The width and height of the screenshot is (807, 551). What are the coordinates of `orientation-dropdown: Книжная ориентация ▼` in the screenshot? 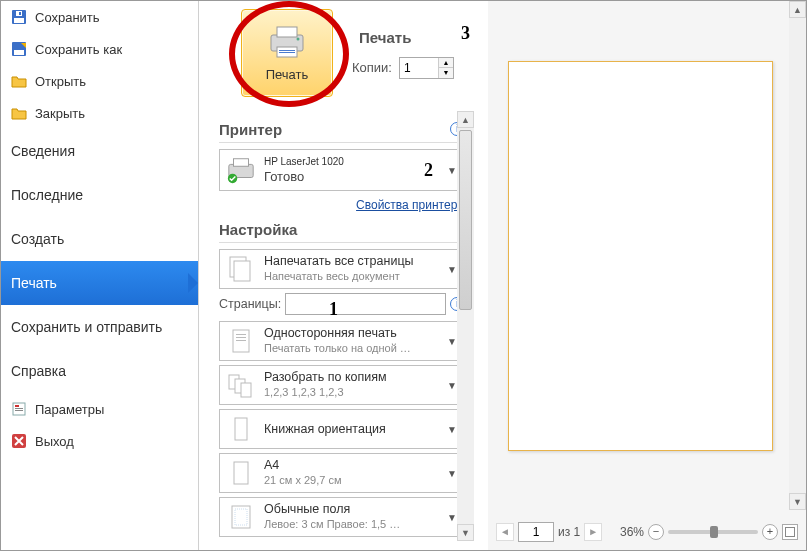 It's located at (342, 429).